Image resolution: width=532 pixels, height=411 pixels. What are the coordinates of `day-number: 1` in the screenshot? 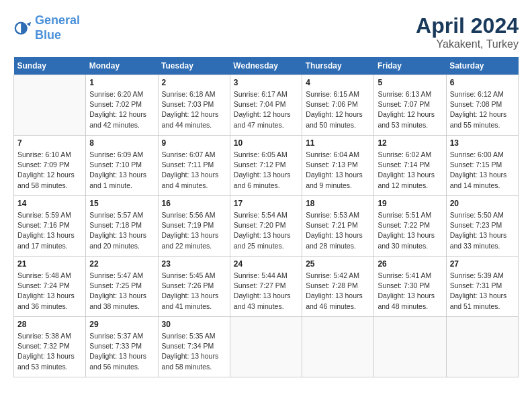 It's located at (122, 83).